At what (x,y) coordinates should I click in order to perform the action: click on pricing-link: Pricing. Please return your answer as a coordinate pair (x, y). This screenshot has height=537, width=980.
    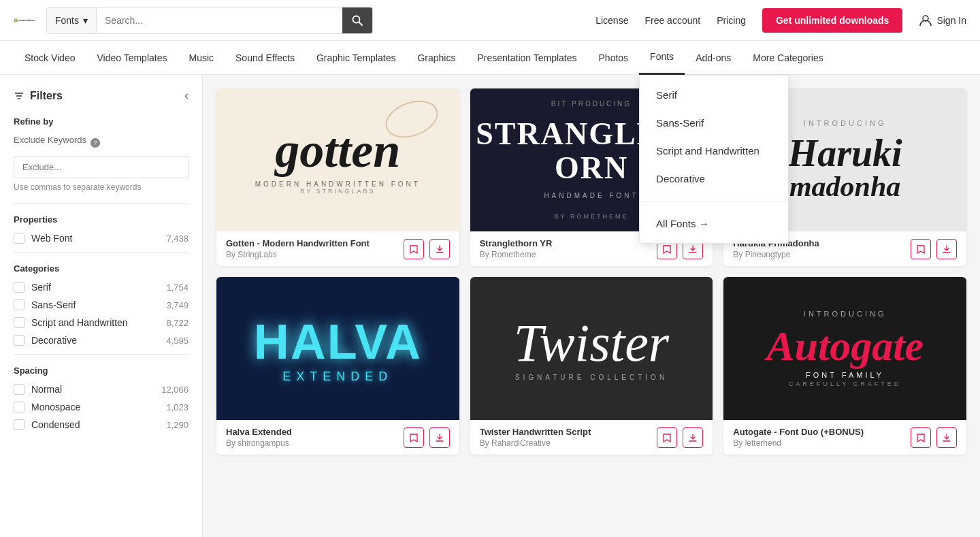
    Looking at the image, I should click on (731, 20).